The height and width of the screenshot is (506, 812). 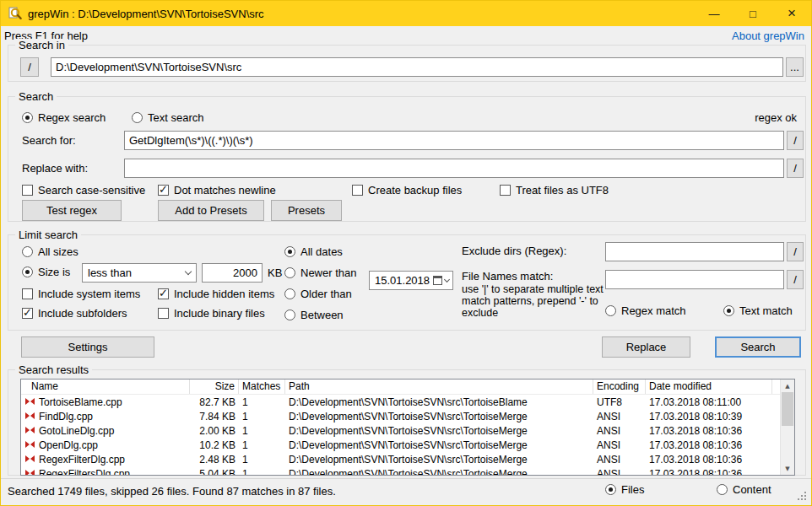 I want to click on button-label: Settings, so click(x=88, y=347).